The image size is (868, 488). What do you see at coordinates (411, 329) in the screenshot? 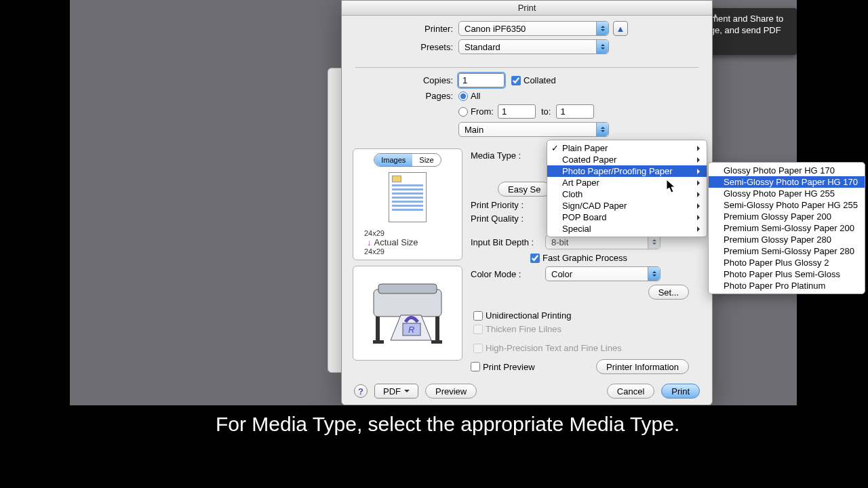
I see `svg-text: R` at bounding box center [411, 329].